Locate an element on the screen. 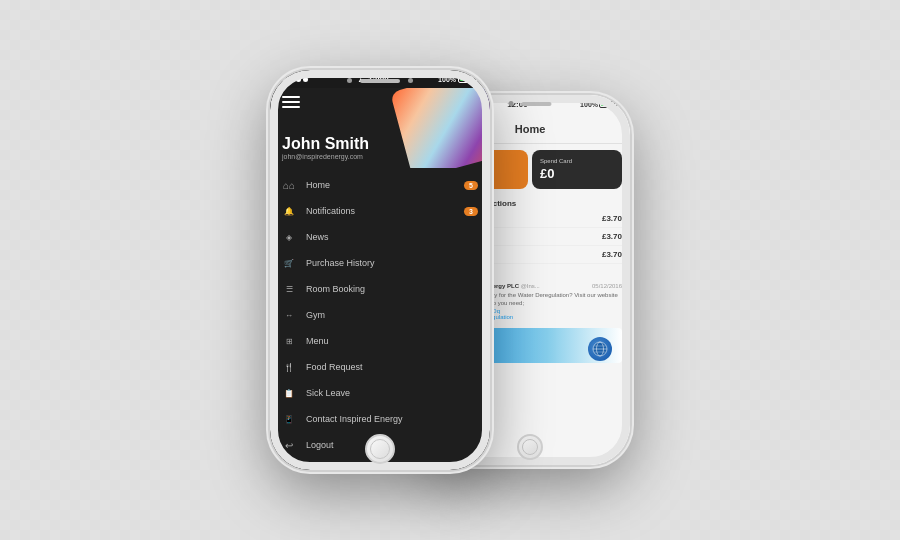 This screenshot has height=540, width=900. battery-right: 100% is located at coordinates (599, 104).